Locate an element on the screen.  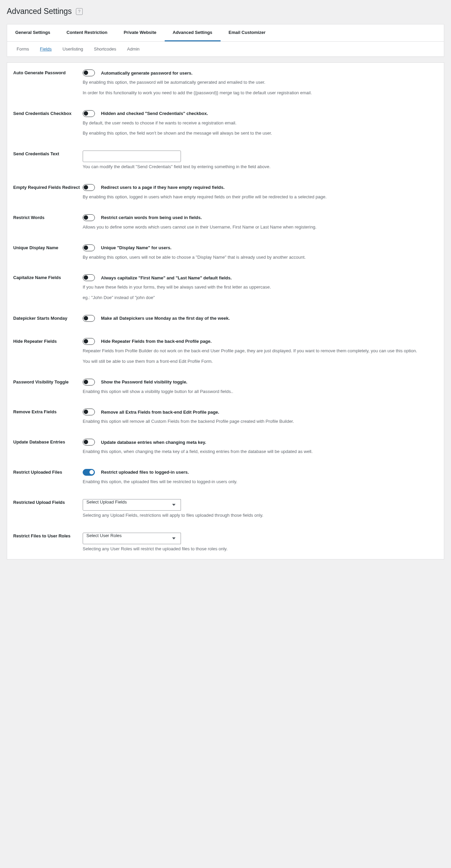
setting-description: Allows you to define some words which us… is located at coordinates (260, 227).